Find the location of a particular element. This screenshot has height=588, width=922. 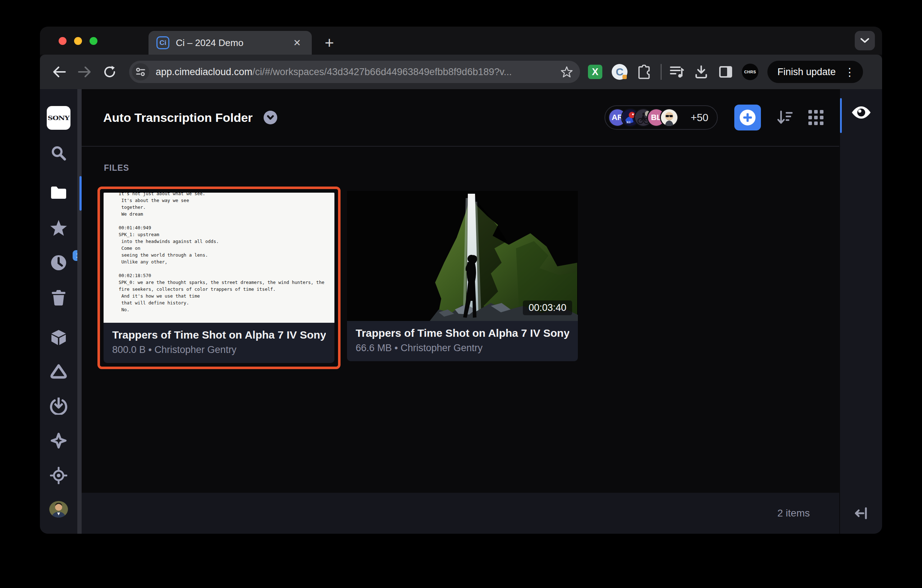

items-count: 2 items is located at coordinates (793, 513).